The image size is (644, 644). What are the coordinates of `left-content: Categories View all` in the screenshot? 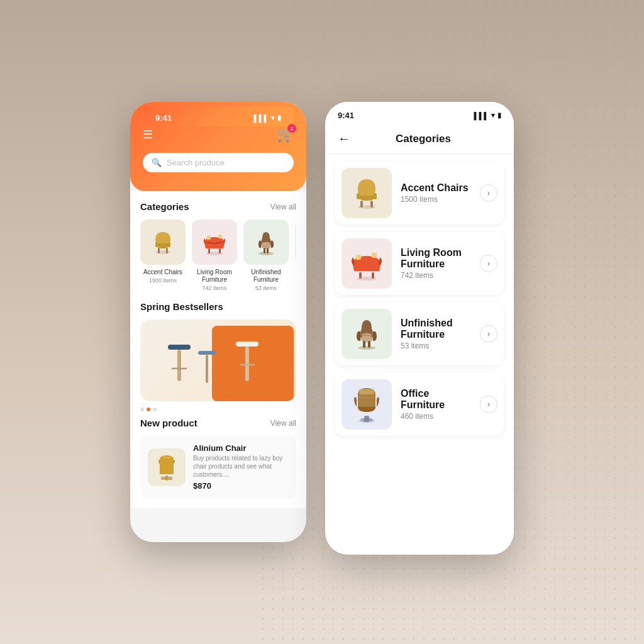 It's located at (218, 350).